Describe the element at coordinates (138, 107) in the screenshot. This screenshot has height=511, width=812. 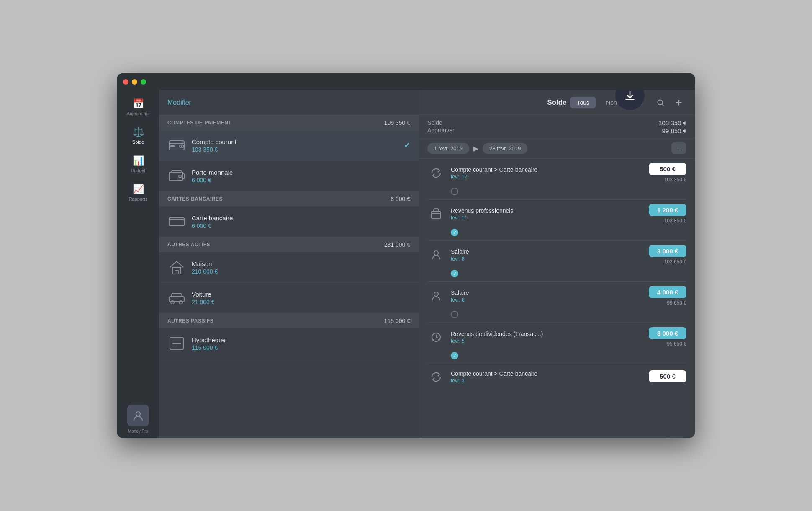
I see `sidebar-item-today: 📅 Aujourd'hui` at that location.